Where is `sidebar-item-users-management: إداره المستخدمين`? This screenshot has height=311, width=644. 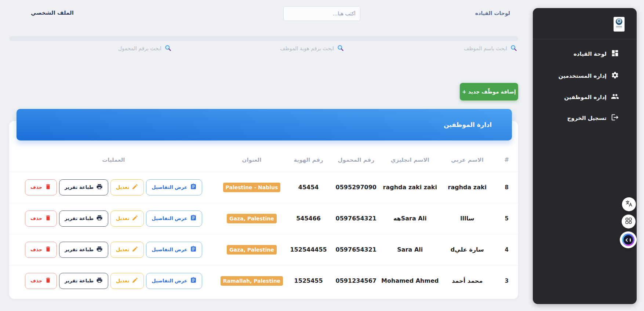 sidebar-item-users-management: إداره المستخدمين is located at coordinates (585, 76).